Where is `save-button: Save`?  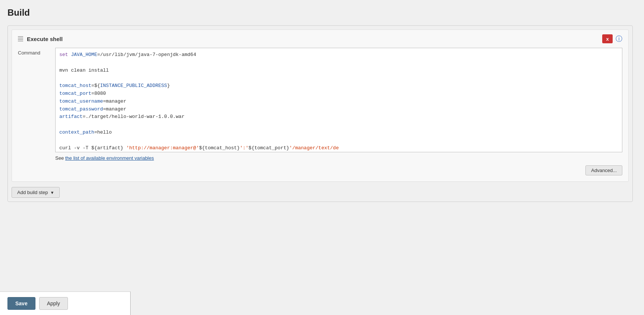 save-button: Save is located at coordinates (22, 303).